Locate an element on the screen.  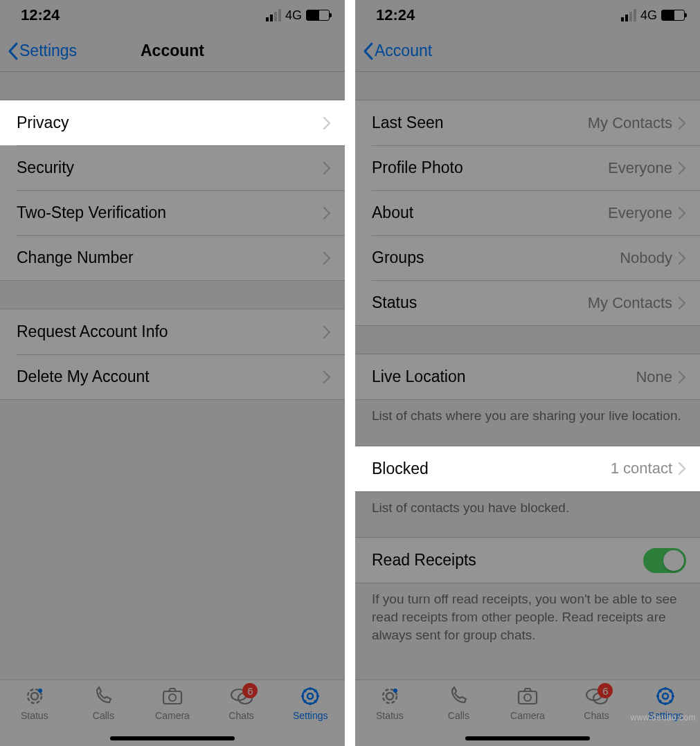
row-groups: Groups Nobody is located at coordinates (528, 257).